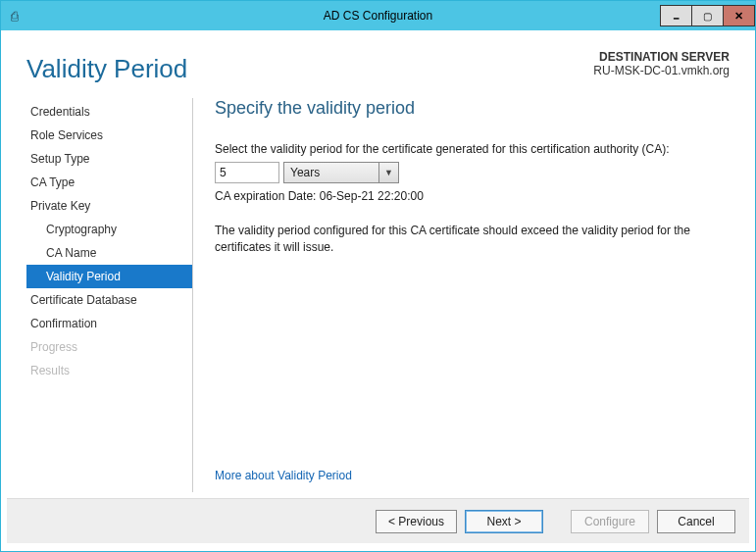 This screenshot has width=756, height=552. Describe the element at coordinates (696, 522) in the screenshot. I see `cancel-button: Cancel` at that location.